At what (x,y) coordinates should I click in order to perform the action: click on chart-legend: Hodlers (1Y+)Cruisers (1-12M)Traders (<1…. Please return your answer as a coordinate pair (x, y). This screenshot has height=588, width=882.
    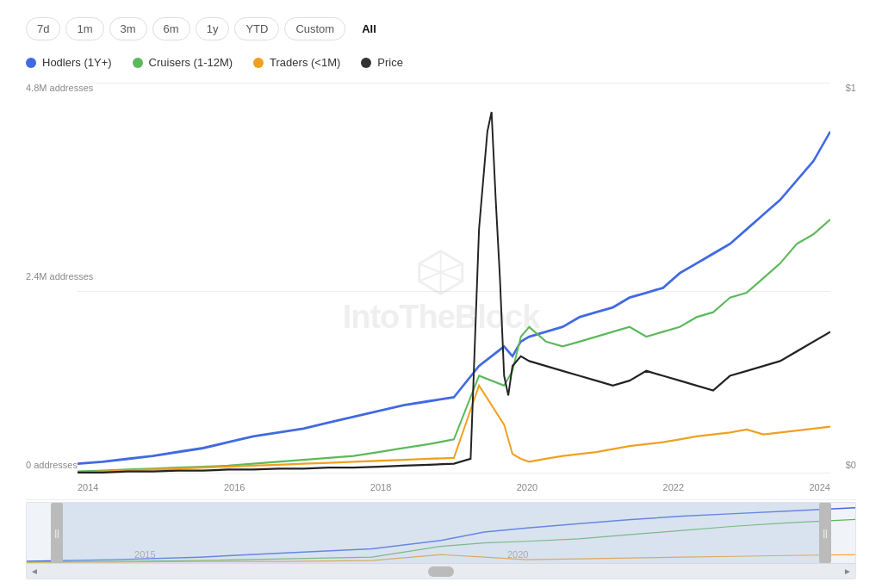
    Looking at the image, I should click on (441, 62).